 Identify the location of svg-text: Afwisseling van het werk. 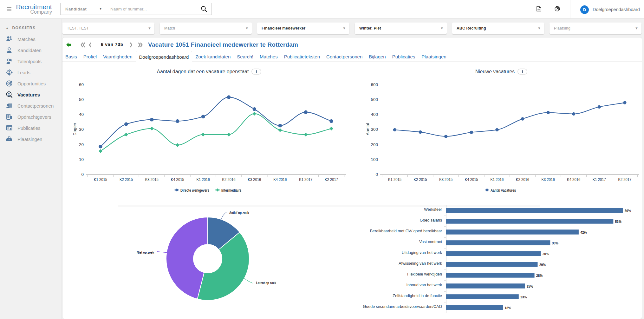
(420, 263).